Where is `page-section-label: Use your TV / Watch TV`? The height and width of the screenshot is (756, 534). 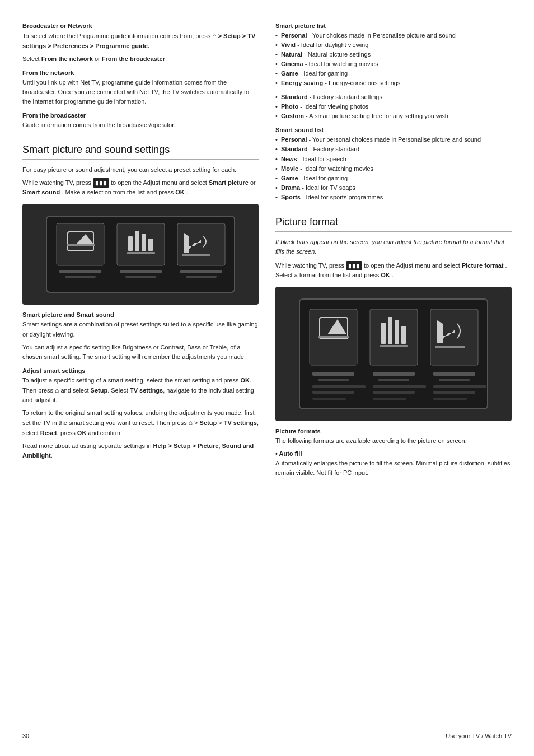 page-section-label: Use your TV / Watch TV is located at coordinates (479, 736).